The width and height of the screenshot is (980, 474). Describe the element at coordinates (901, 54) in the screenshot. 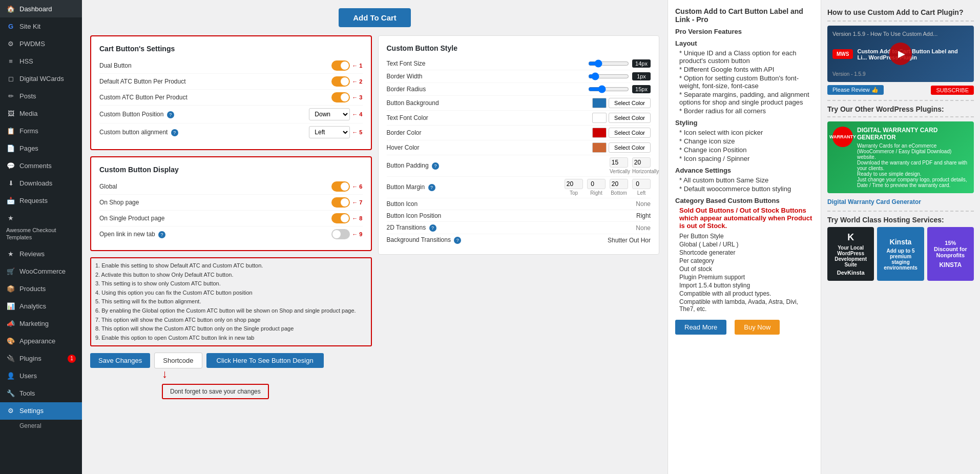

I see `video-play-button: ▶` at that location.